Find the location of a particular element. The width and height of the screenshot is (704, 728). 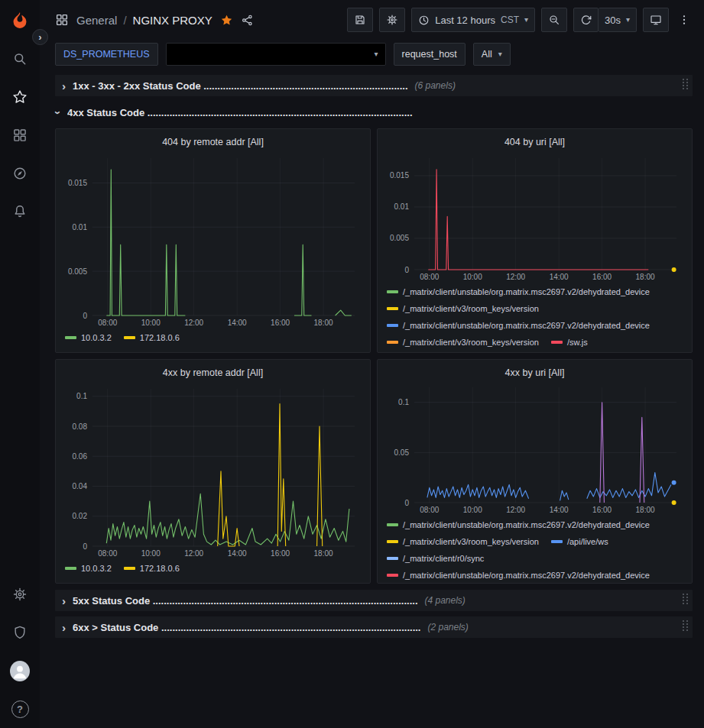

row-header-1xx: › 1xx - 3xx - 2xx Status Code ..........… is located at coordinates (374, 86).